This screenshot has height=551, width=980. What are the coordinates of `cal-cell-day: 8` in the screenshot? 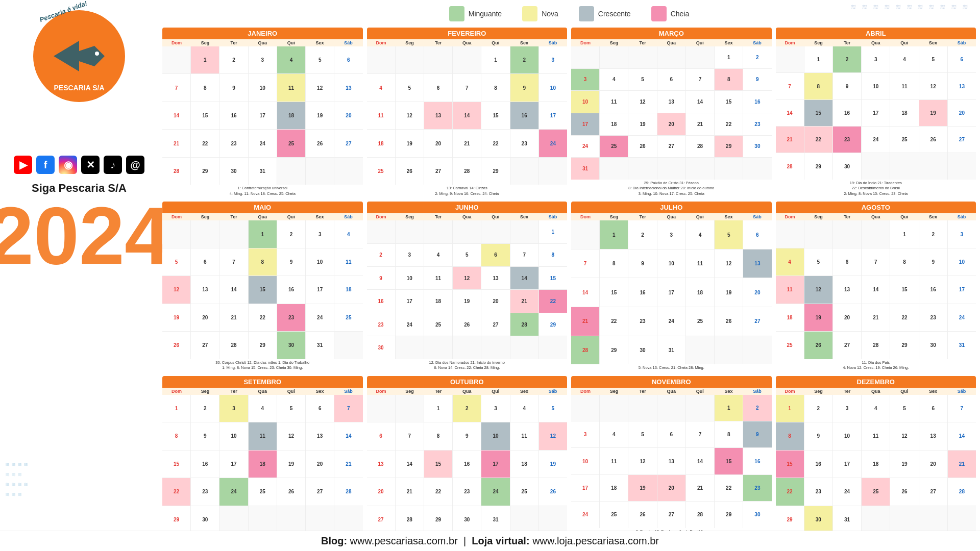 It's located at (790, 436).